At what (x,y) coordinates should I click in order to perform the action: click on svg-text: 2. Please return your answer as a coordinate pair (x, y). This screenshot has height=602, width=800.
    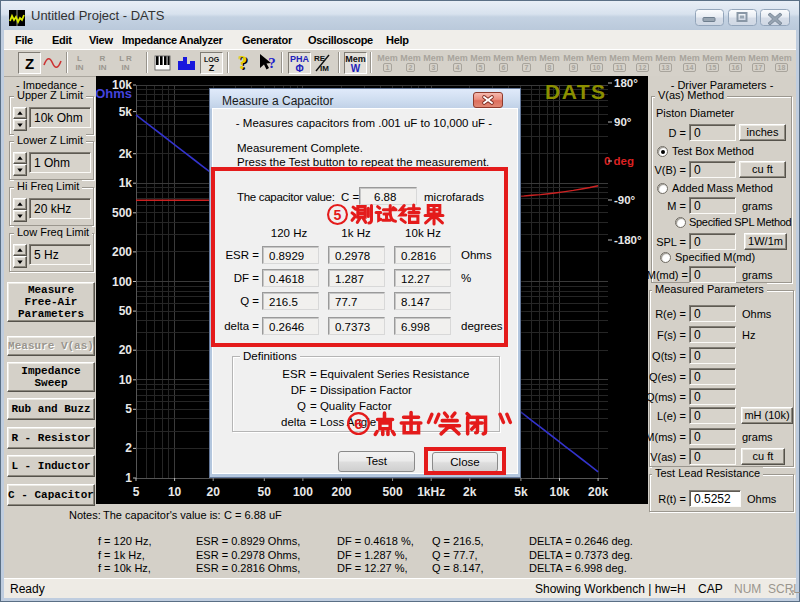
    Looking at the image, I should click on (128, 448).